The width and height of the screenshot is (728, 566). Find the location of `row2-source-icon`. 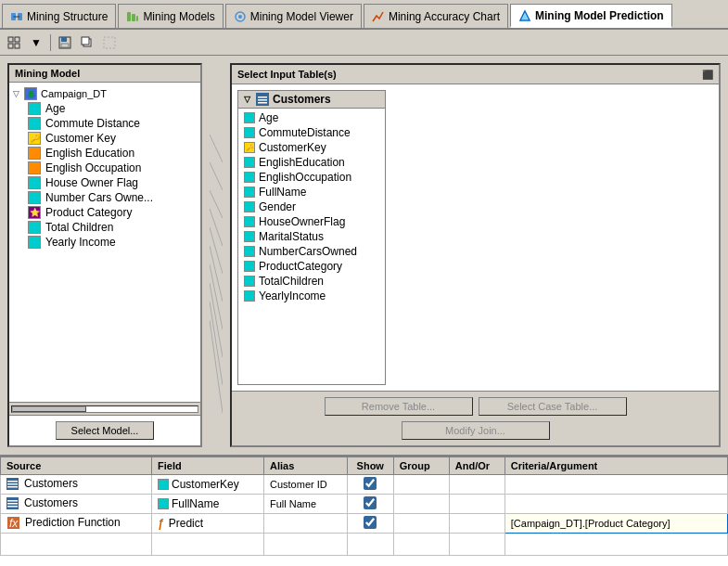

row2-source-icon is located at coordinates (13, 503).